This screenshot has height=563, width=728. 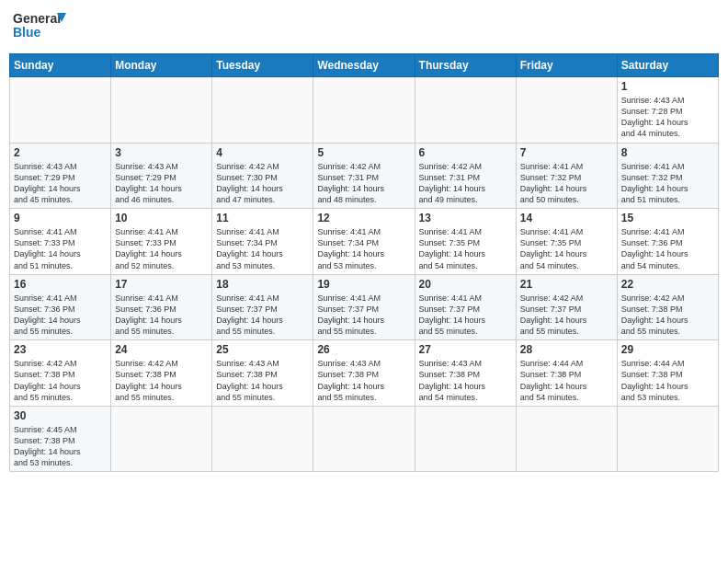 I want to click on calendar-header-row: SundayMondayTuesdayWednesdayThursdayFrid…, so click(x=364, y=66).